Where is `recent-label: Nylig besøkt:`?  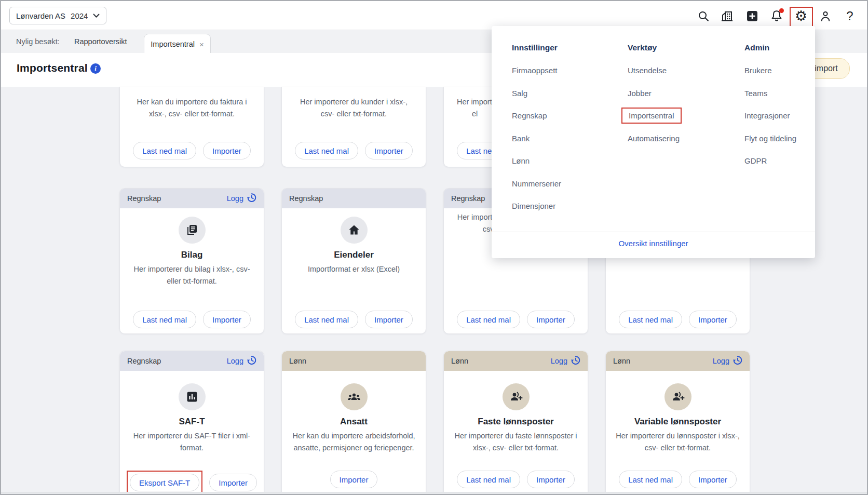 recent-label: Nylig besøkt: is located at coordinates (38, 42).